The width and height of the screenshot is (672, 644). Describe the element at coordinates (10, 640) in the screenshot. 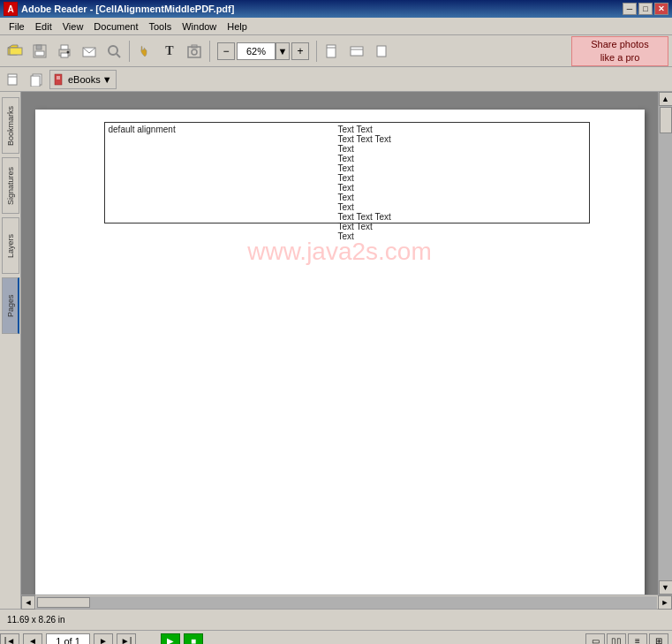

I see `first-page-button: |◄` at that location.